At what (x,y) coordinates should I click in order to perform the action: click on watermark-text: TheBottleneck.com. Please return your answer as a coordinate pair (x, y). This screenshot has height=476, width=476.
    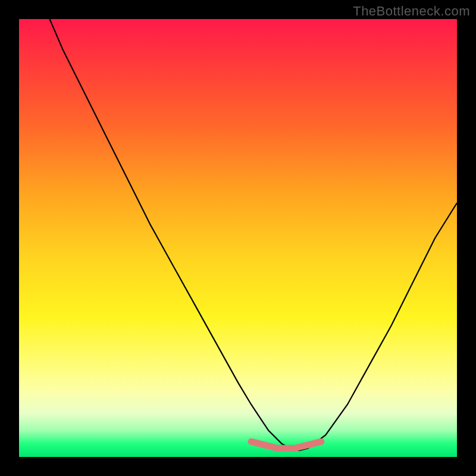
    Looking at the image, I should click on (412, 11).